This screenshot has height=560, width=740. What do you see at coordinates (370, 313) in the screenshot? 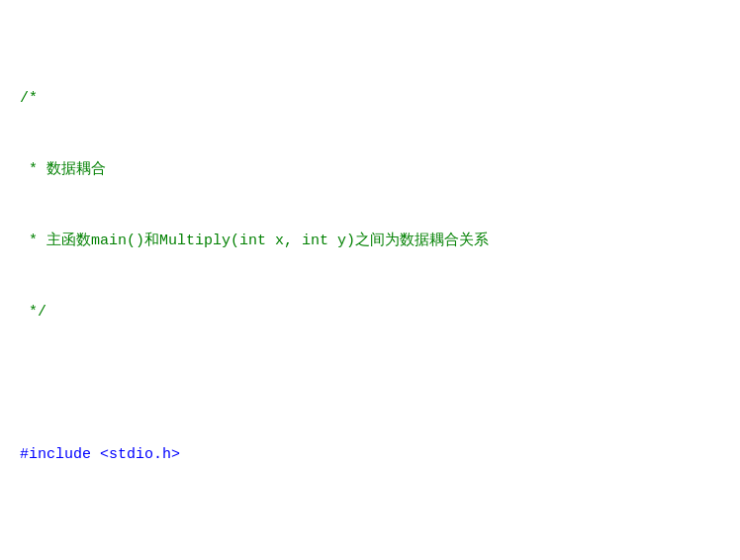
I see `line-comment-4: */` at bounding box center [370, 313].